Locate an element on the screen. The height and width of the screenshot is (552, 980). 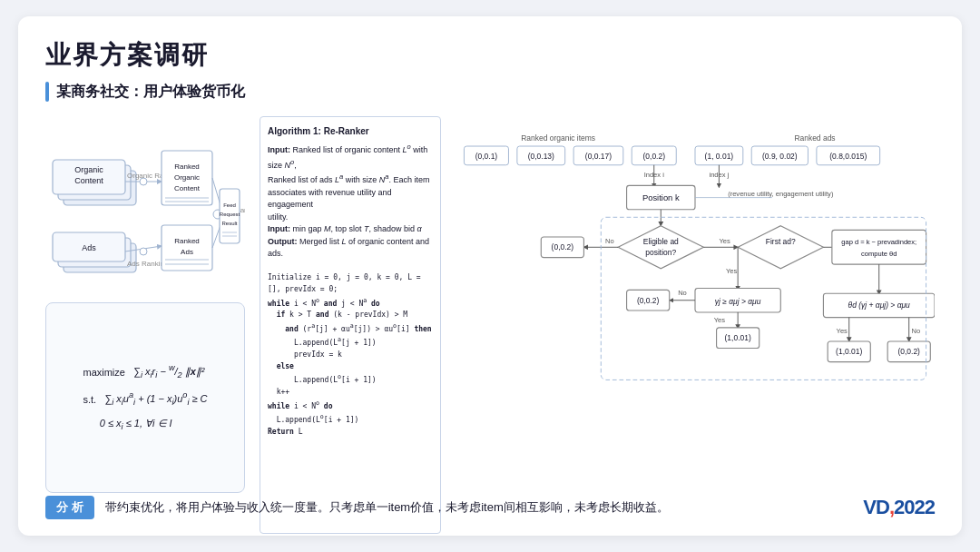
svg-text:(revenue utility, engagement u: (revenue utility, engagement utility) is located at coordinates (780, 194).